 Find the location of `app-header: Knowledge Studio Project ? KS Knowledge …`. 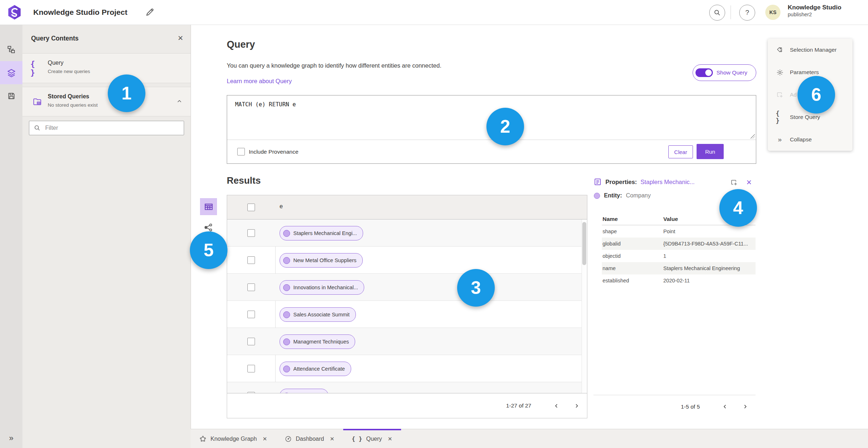

app-header: Knowledge Studio Project ? KS Knowledge … is located at coordinates (434, 12).